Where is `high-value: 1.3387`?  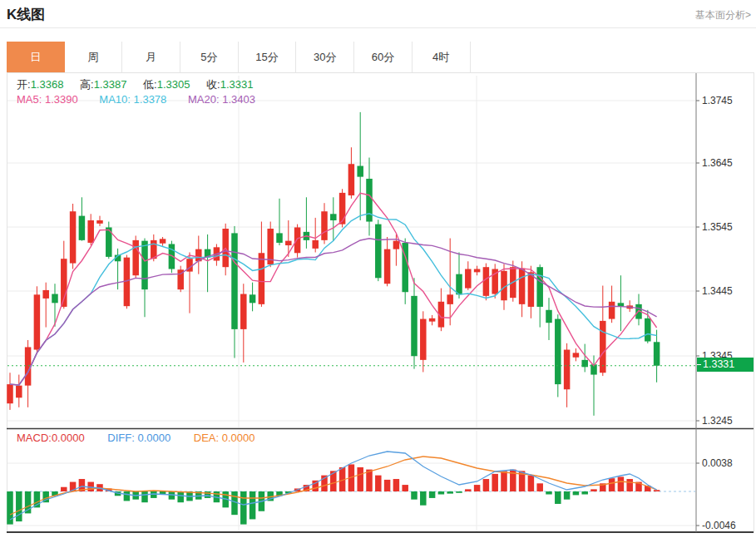 high-value: 1.3387 is located at coordinates (111, 85).